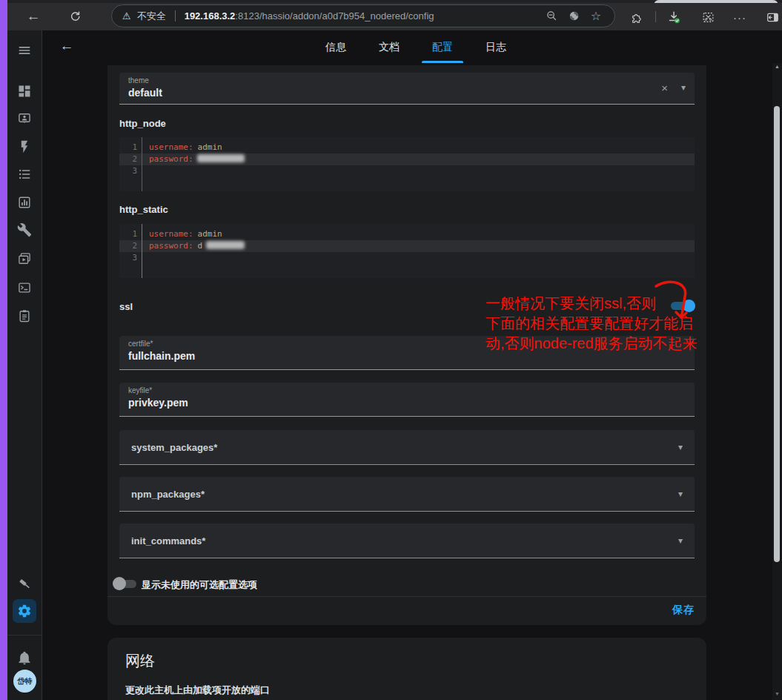 The width and height of the screenshot is (782, 700). Describe the element at coordinates (407, 165) in the screenshot. I see `yaml-editor-http-node: 1 username:admin 2 password: 3` at that location.